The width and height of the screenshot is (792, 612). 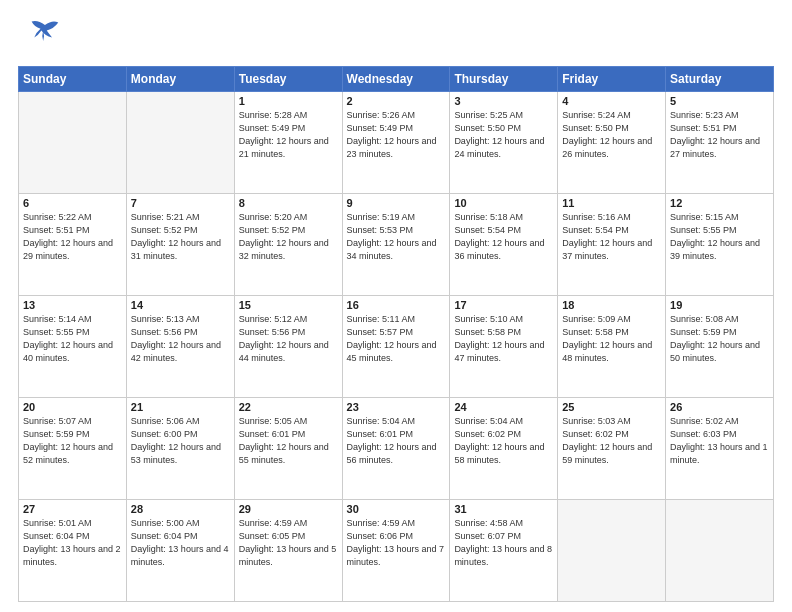 What do you see at coordinates (40, 38) in the screenshot?
I see `logo-icon` at bounding box center [40, 38].